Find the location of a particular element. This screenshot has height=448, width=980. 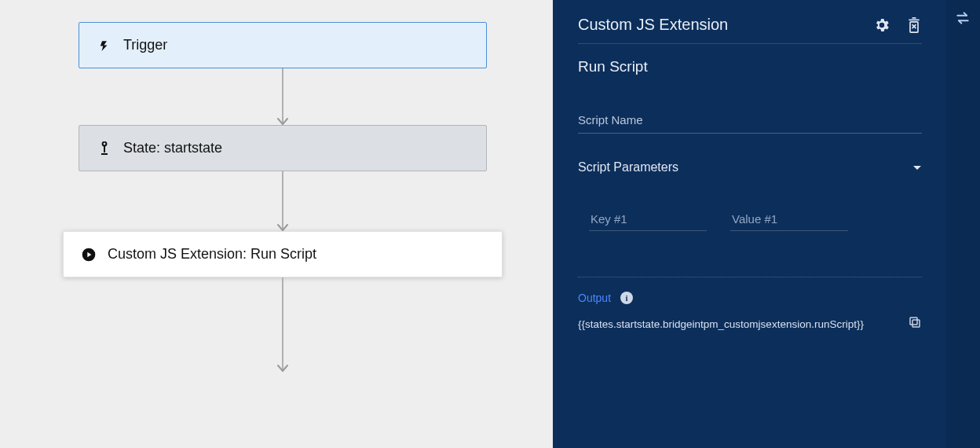

flow-node-label: Custom JS Extension: Run Script is located at coordinates (212, 255).